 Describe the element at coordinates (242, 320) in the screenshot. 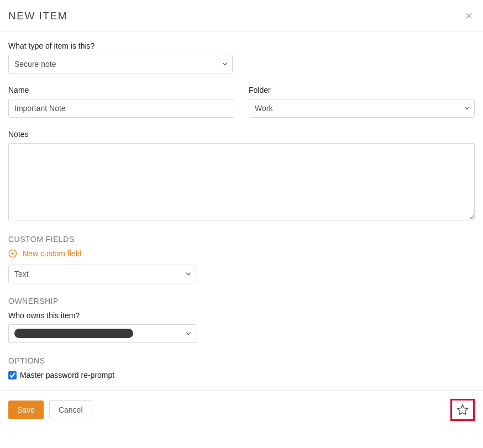

I see `ownership-section: OWNERSHIP Who owns this item?` at that location.